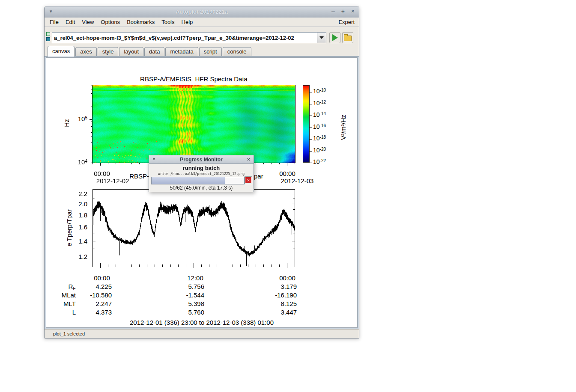  What do you see at coordinates (75, 241) in the screenshot?
I see `timeseries-ytick-label: 1.4` at bounding box center [75, 241].